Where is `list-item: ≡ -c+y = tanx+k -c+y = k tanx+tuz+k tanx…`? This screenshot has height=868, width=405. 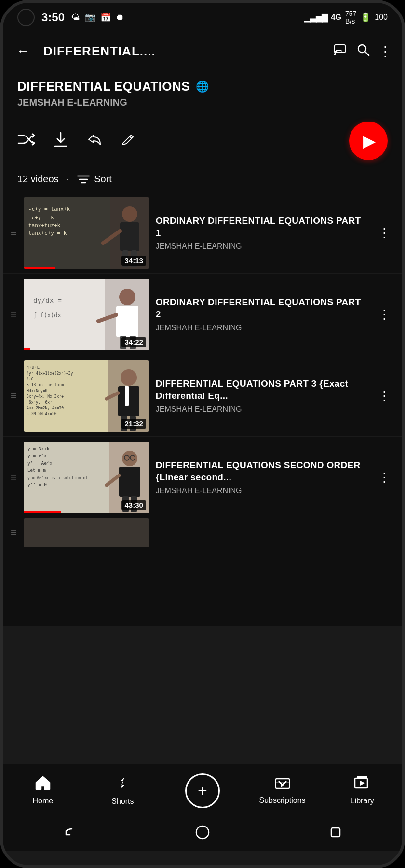
list-item: ≡ -c+y = tanx+k -c+y = k tanx+tuz+k tanx… is located at coordinates (202, 233).